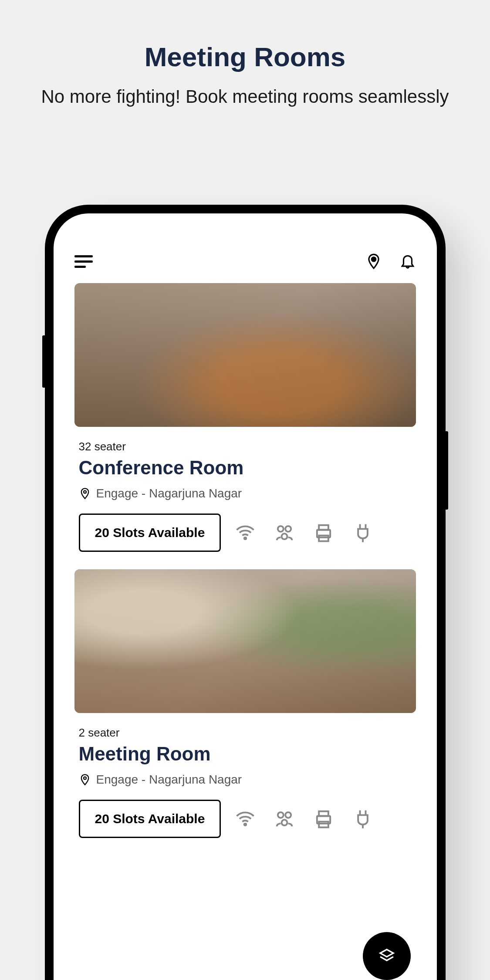  What do you see at coordinates (245, 97) in the screenshot?
I see `promo-subtitle: No more fighting! Book meeting rooms sea…` at bounding box center [245, 97].